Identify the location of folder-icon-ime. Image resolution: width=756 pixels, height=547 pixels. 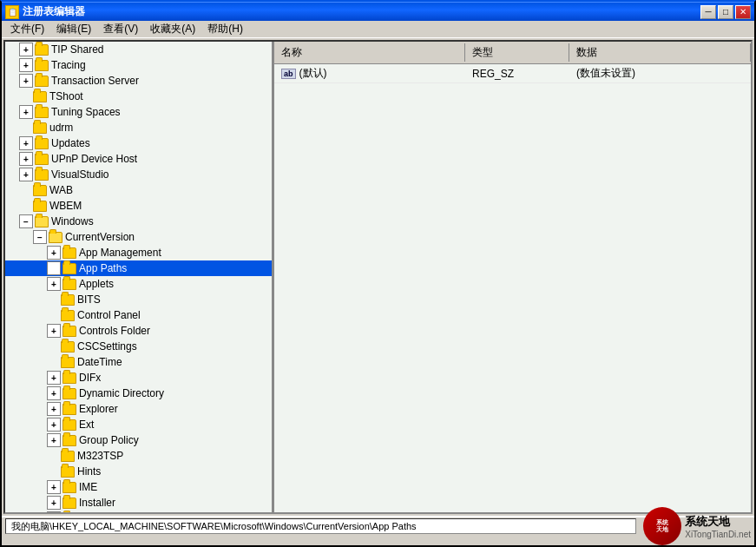
(69, 488).